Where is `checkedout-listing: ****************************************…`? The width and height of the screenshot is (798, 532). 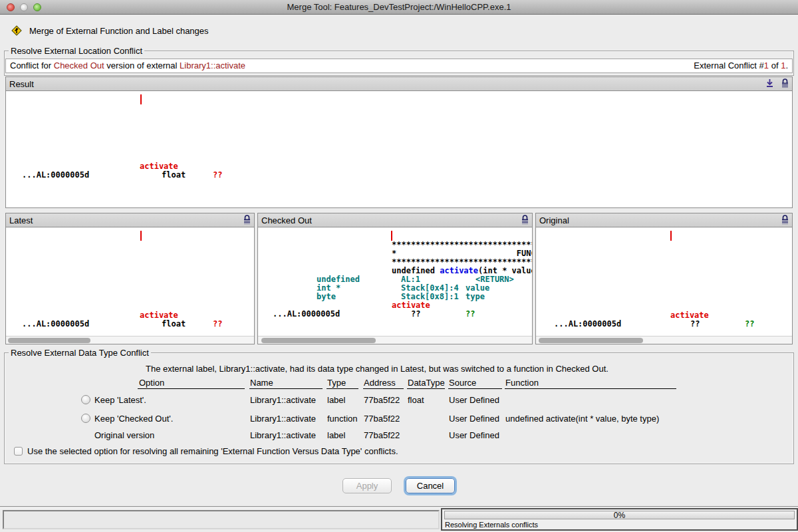 checkedout-listing: ****************************************… is located at coordinates (395, 282).